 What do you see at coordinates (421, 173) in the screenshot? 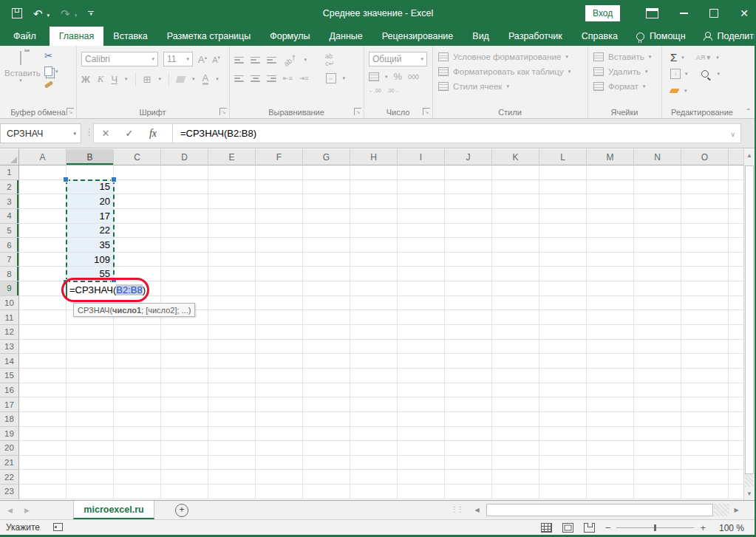
I see `cell-I1` at bounding box center [421, 173].